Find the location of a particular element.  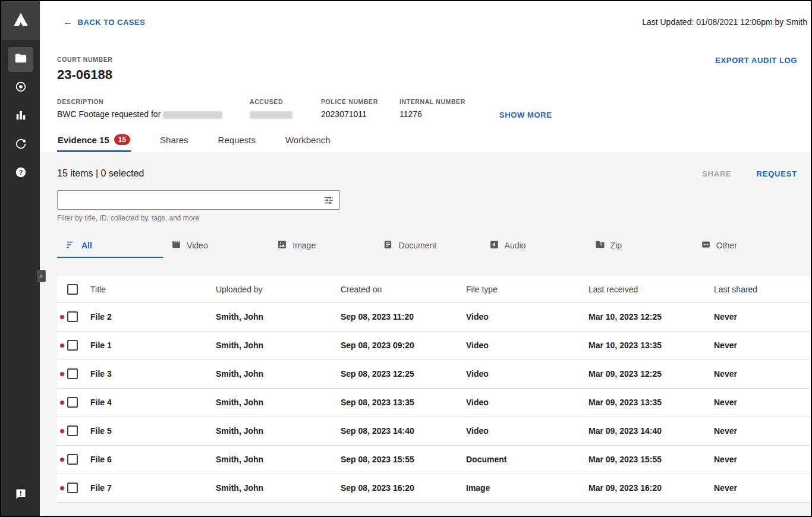

internal-number-field: INTERNAL NUMBER 11276 is located at coordinates (438, 108).